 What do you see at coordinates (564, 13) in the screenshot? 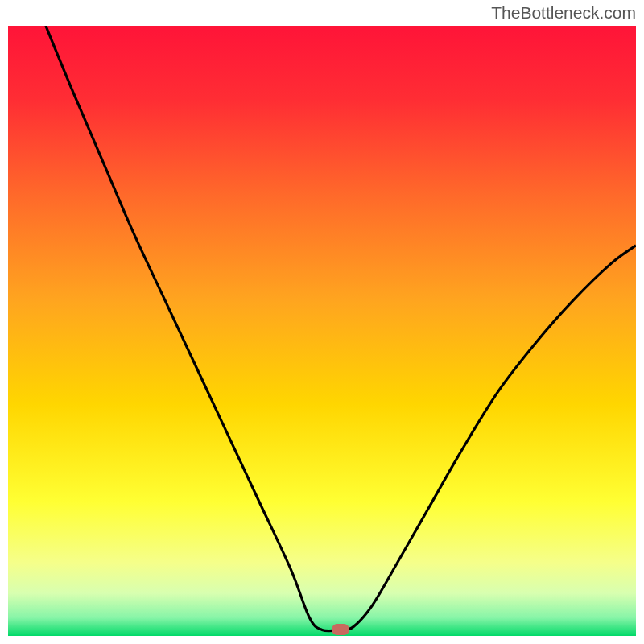
I see `watermark-text: TheBottleneck.com` at bounding box center [564, 13].